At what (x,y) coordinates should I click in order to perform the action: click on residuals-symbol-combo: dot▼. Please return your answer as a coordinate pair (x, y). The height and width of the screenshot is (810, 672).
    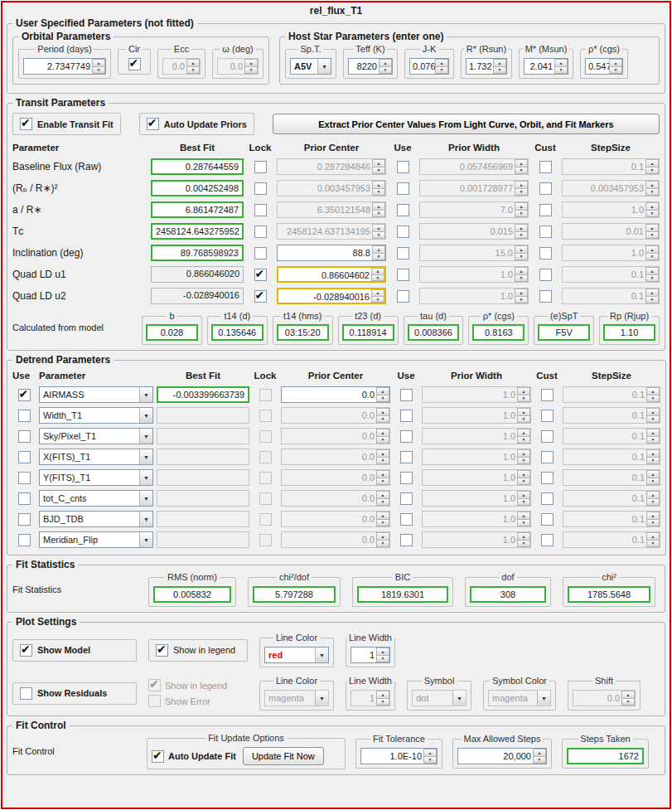
    Looking at the image, I should click on (439, 698).